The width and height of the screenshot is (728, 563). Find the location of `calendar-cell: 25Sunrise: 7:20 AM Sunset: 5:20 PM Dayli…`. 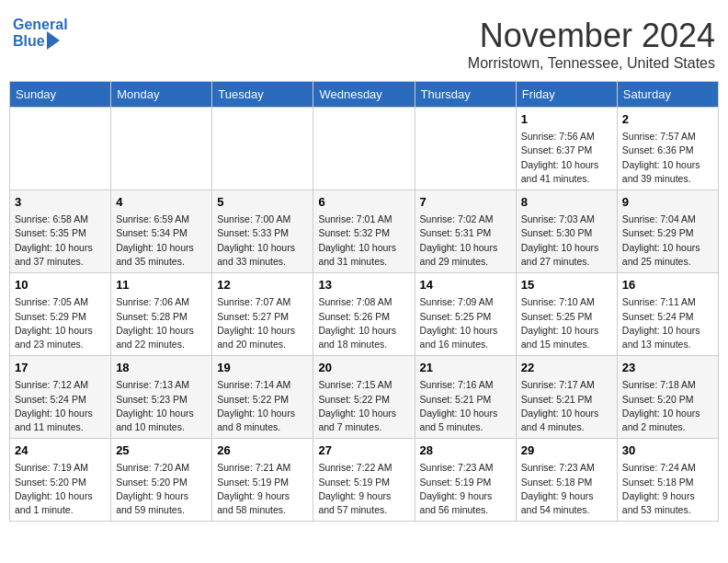

calendar-cell: 25Sunrise: 7:20 AM Sunset: 5:20 PM Dayli… is located at coordinates (162, 480).